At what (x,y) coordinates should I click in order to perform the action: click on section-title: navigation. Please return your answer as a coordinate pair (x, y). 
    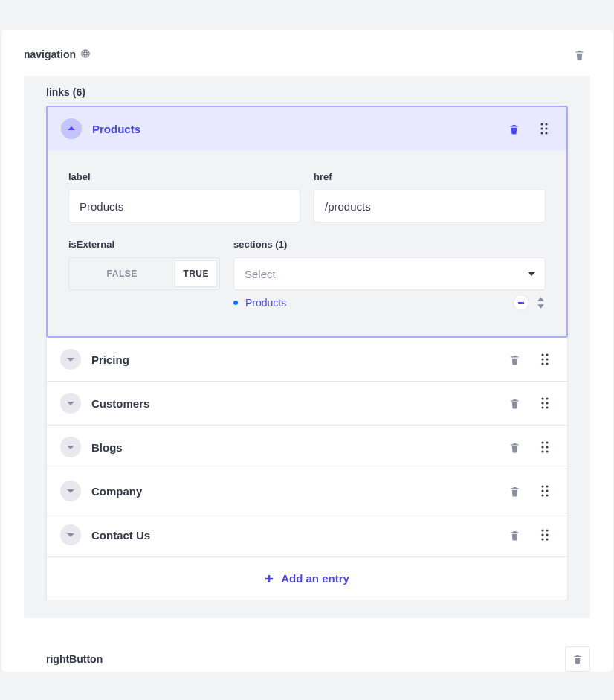
    Looking at the image, I should click on (57, 55).